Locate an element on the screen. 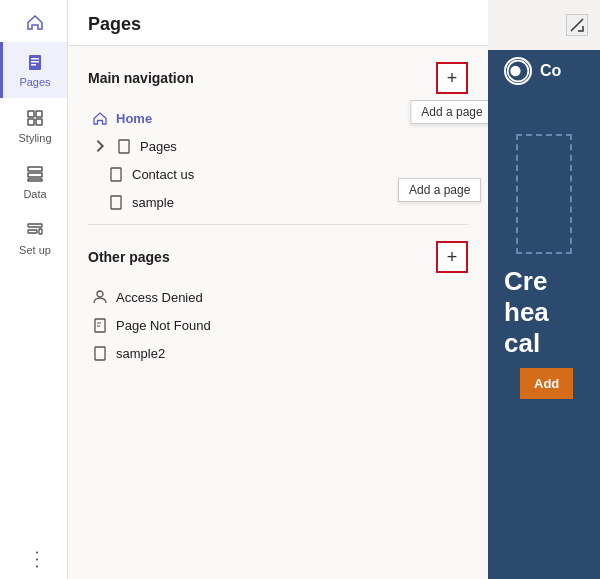 Image resolution: width=600 pixels, height=579 pixels. sidebar: Pages Styling Data Set up ... is located at coordinates (34, 290).